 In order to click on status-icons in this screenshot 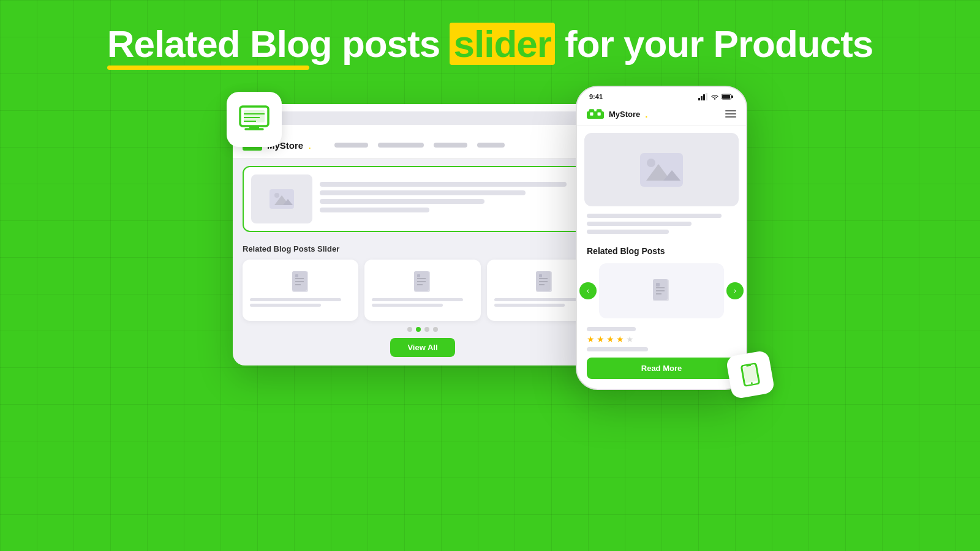, I will do `click(716, 97)`.